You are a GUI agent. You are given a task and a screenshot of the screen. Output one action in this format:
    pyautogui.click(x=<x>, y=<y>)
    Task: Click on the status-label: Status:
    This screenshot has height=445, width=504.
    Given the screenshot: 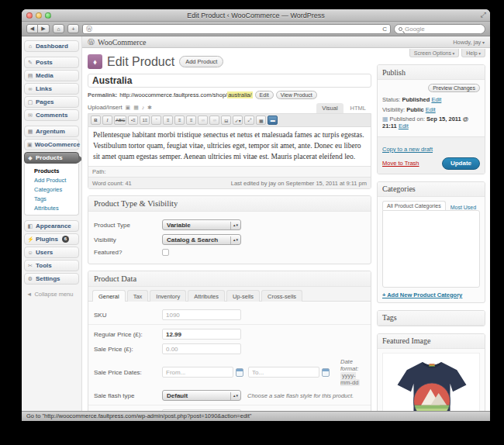 What is the action you would take?
    pyautogui.click(x=391, y=99)
    